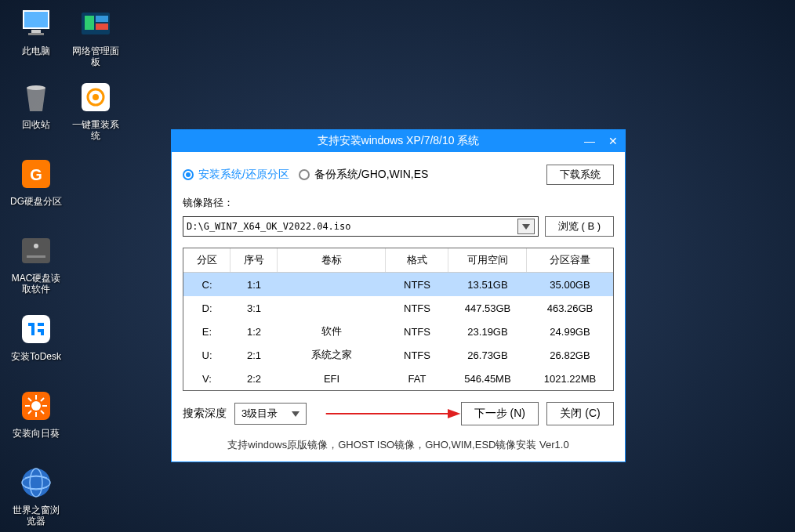 The height and width of the screenshot is (532, 795). What do you see at coordinates (580, 175) in the screenshot?
I see `download-button: 下载系统` at bounding box center [580, 175].